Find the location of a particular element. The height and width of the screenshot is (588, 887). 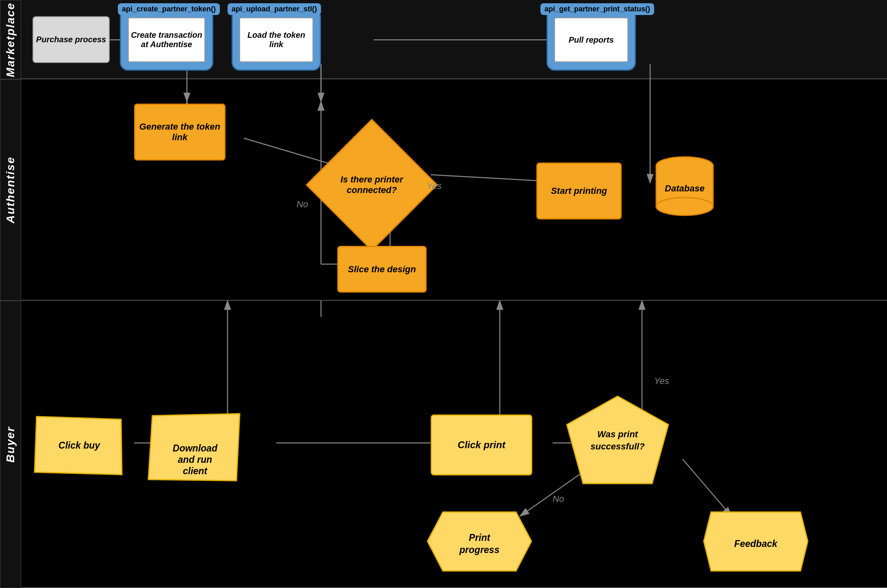

svg-text: Feedback is located at coordinates (756, 544).